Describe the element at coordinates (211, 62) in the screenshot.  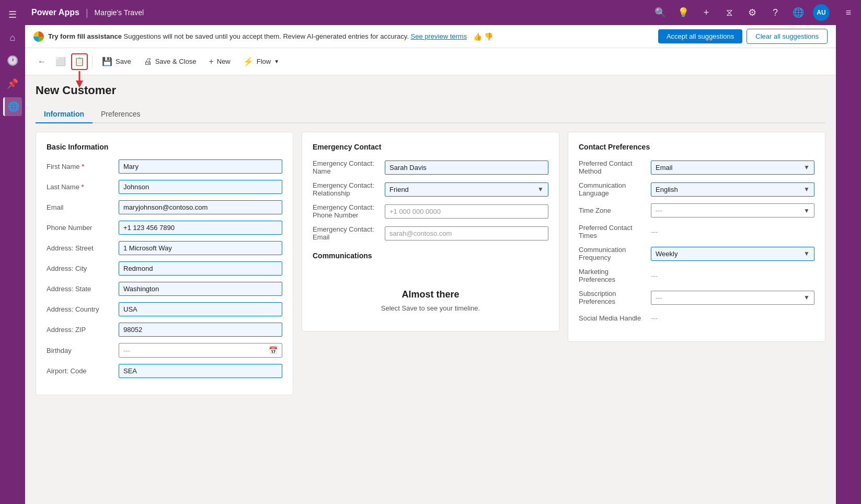
I see `new-icon: +` at that location.